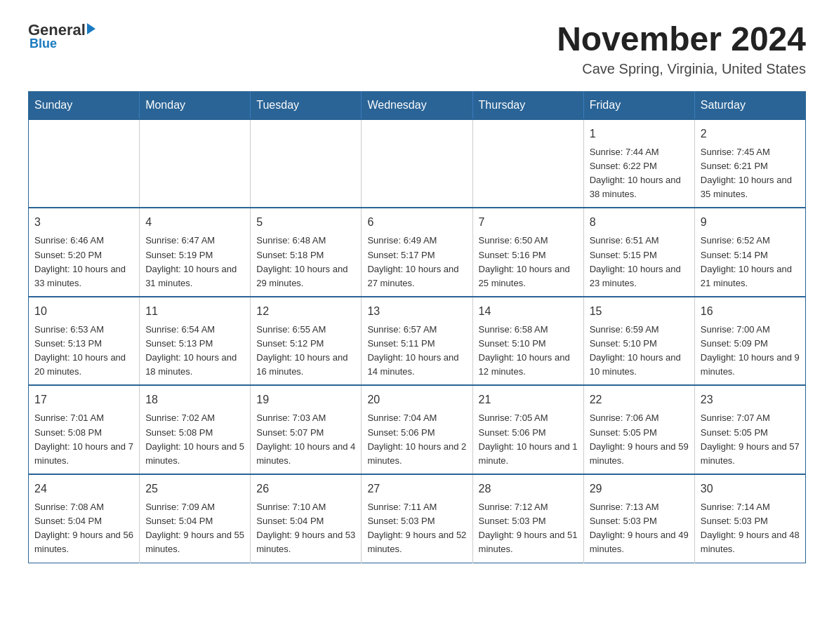 The height and width of the screenshot is (644, 834). Describe the element at coordinates (306, 489) in the screenshot. I see `day-number: 26` at that location.